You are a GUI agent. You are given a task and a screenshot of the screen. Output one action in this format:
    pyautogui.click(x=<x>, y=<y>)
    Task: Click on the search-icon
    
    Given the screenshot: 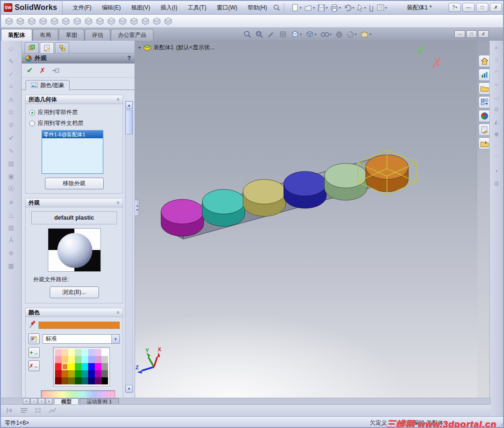 What is the action you would take?
    pyautogui.click(x=277, y=8)
    